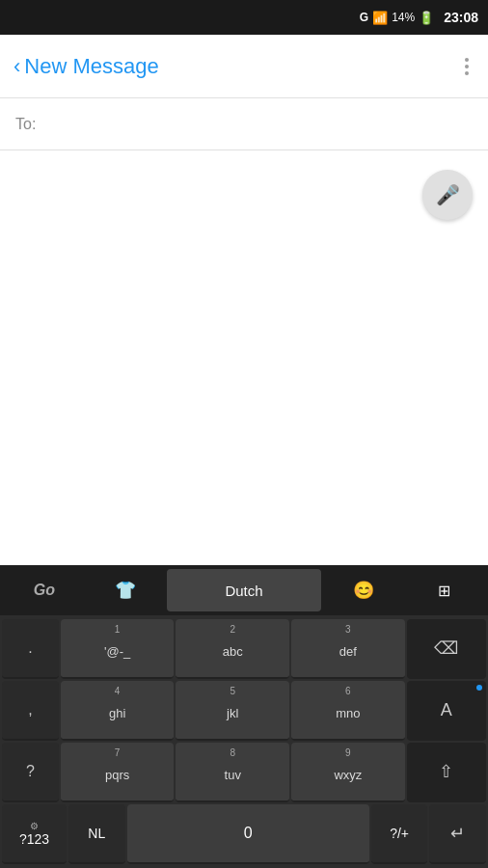 Image resolution: width=488 pixels, height=868 pixels. Describe the element at coordinates (364, 590) in the screenshot. I see `emoji-icon: 😊` at that location.